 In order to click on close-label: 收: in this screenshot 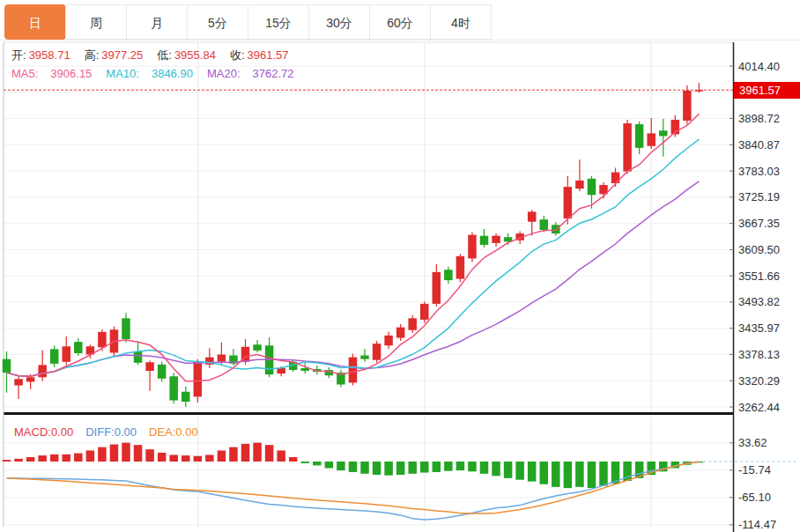, I will do `click(238, 55)`.